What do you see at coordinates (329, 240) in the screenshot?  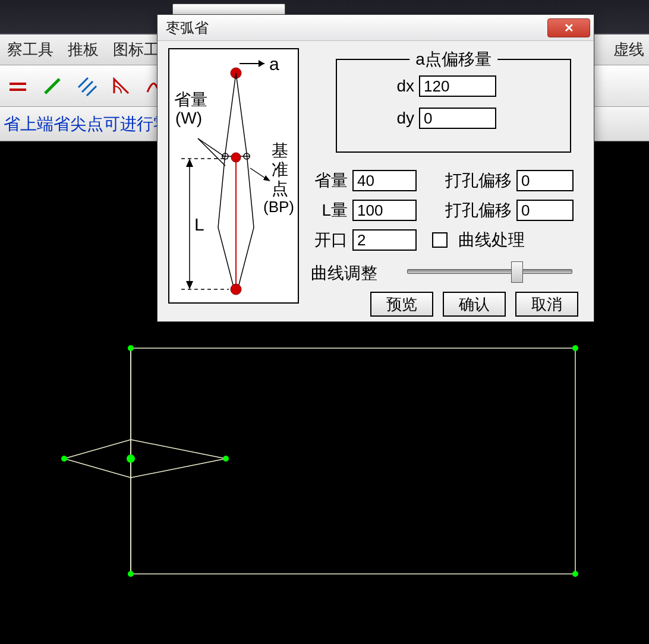 I see `kaikou-label: 开口` at bounding box center [329, 240].